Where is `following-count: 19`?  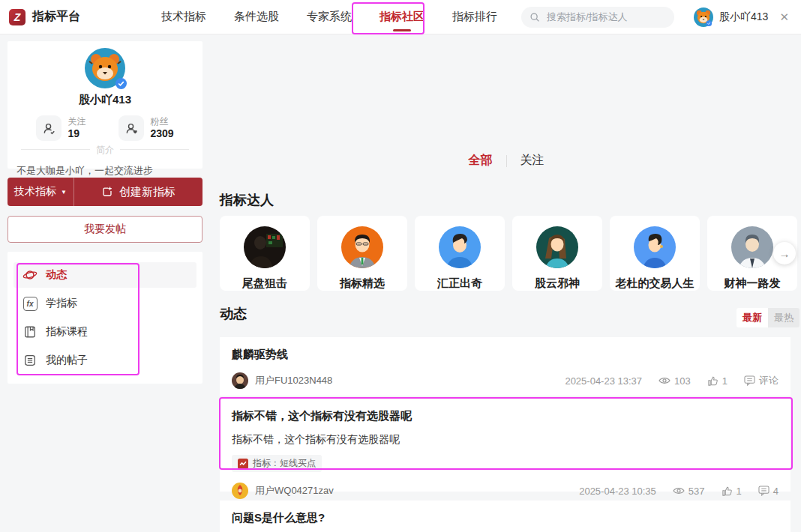 following-count: 19 is located at coordinates (76, 134).